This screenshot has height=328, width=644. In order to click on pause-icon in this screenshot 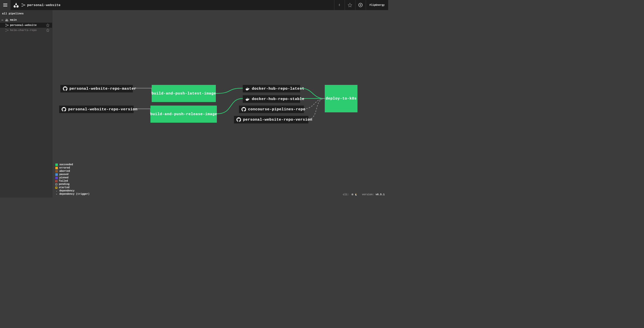, I will do `click(360, 5)`.